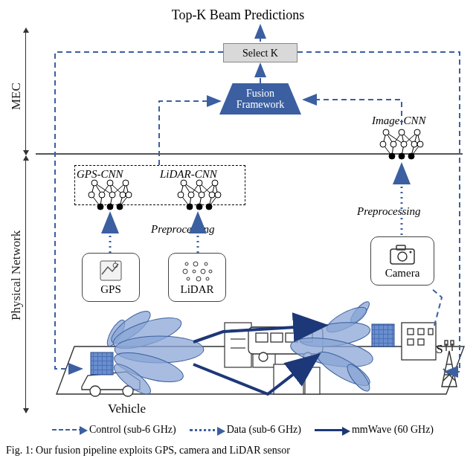  I want to click on camera-sensor-label: Camera, so click(403, 274).